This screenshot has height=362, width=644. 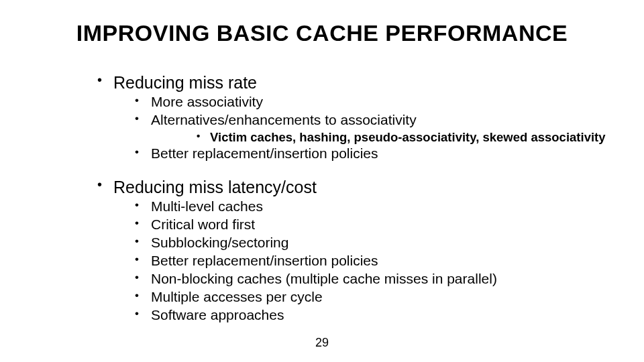 I want to click on list-item: Victim caches, hashing, pseudo-associati…, so click(x=402, y=137).